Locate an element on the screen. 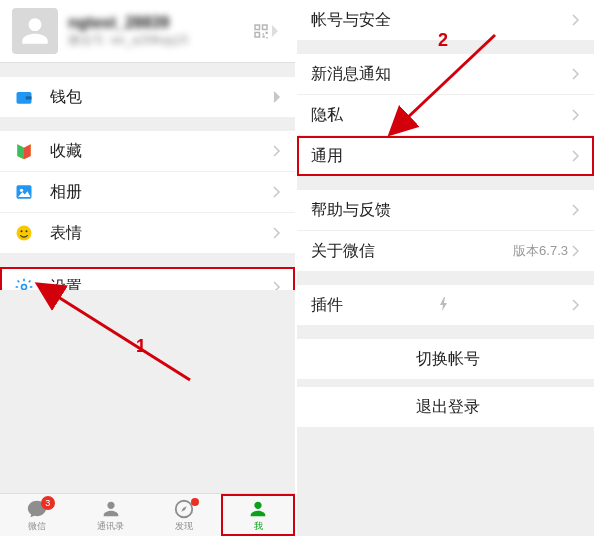 This screenshot has height=536, width=594. row-label: 关于微信 is located at coordinates (412, 252).